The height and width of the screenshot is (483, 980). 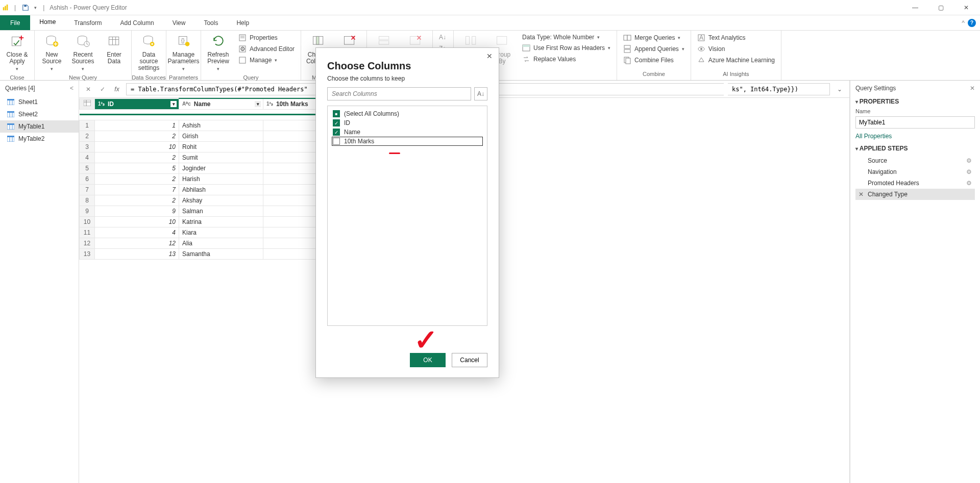 What do you see at coordinates (87, 200) in the screenshot?
I see `row-number: 8` at bounding box center [87, 200].